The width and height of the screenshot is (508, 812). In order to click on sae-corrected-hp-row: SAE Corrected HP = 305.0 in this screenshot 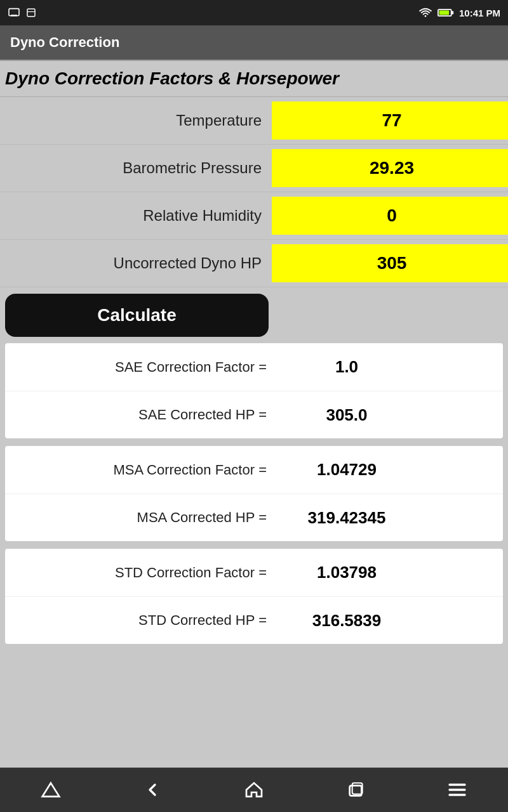, I will do `click(254, 415)`.